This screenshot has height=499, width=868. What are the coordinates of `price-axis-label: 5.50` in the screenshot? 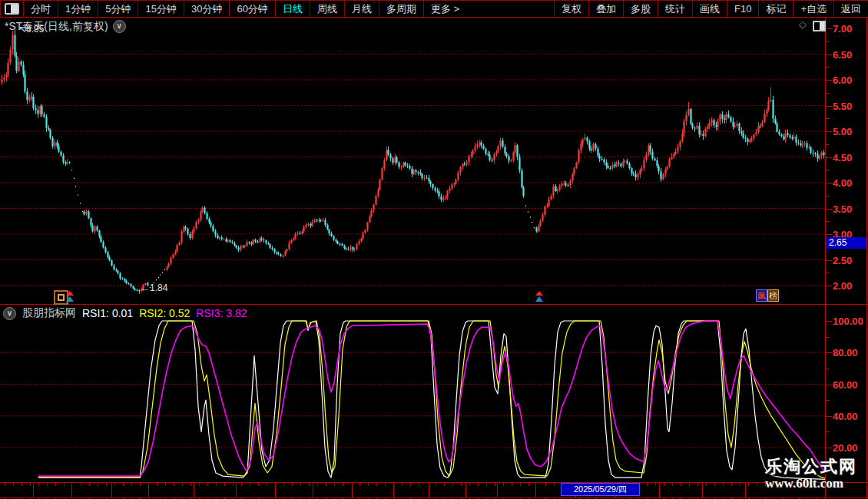 It's located at (842, 106).